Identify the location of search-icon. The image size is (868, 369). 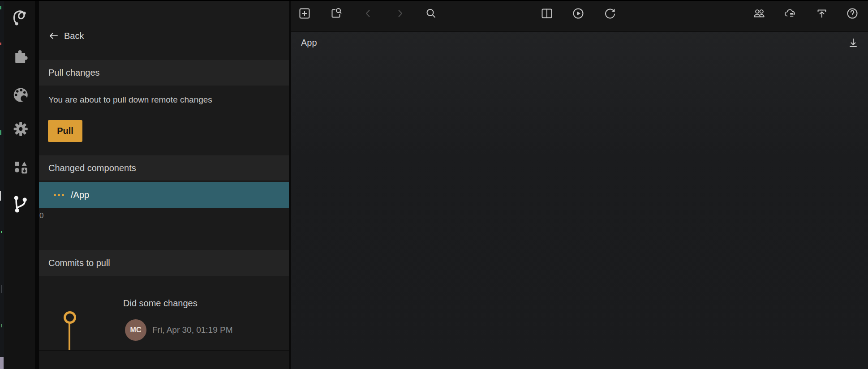
(431, 13).